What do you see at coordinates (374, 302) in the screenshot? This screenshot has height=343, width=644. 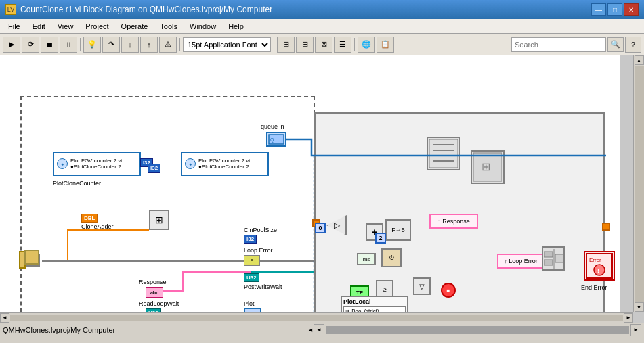 I see `plotlocal-label: PlotLocal` at bounding box center [374, 302].